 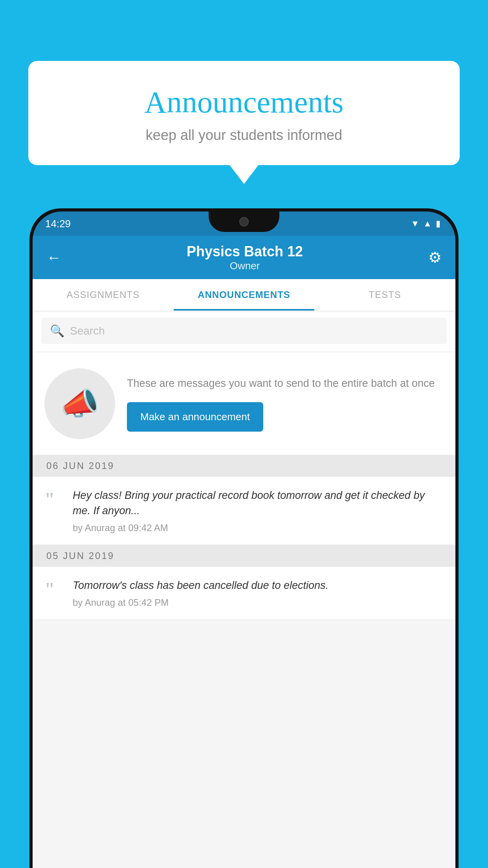 What do you see at coordinates (244, 113) in the screenshot?
I see `speech-bubble-container: Announcements keep all your students inf…` at bounding box center [244, 113].